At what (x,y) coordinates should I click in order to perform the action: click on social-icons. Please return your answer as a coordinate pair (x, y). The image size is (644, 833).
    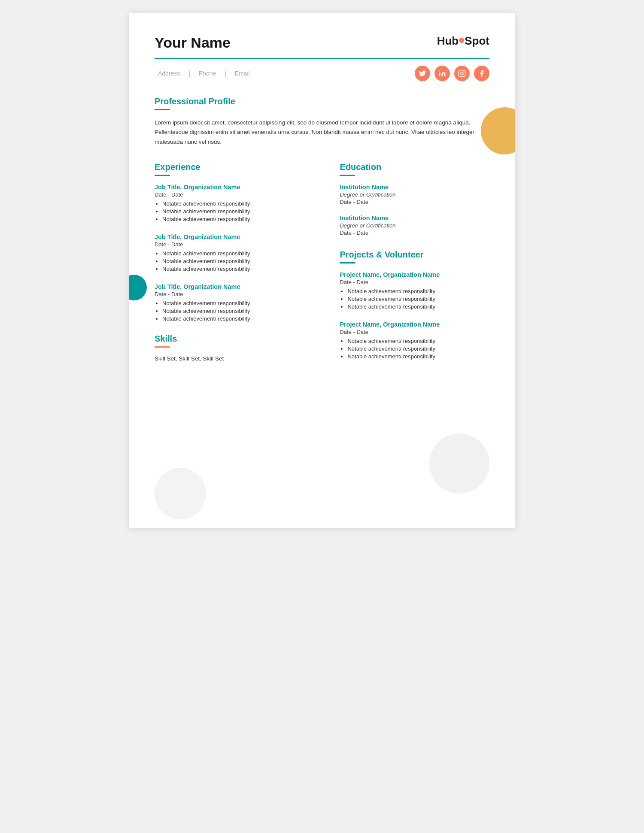
    Looking at the image, I should click on (452, 73).